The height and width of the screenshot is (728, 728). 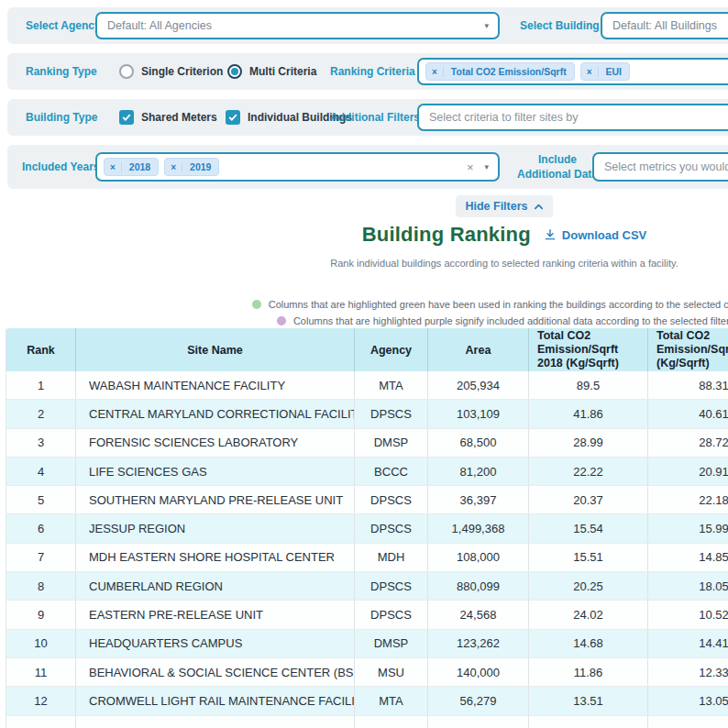 What do you see at coordinates (688, 350) in the screenshot?
I see `table-header-cell: Total CO2 Emission/Sqrft 2019 (Kg/Sqrft)` at bounding box center [688, 350].